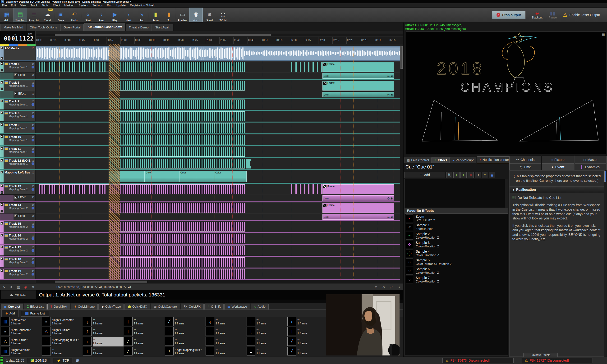 This screenshot has height=364, width=607. What do you see at coordinates (525, 159) in the screenshot?
I see `panel-tab: ⊷ Channels` at bounding box center [525, 159].